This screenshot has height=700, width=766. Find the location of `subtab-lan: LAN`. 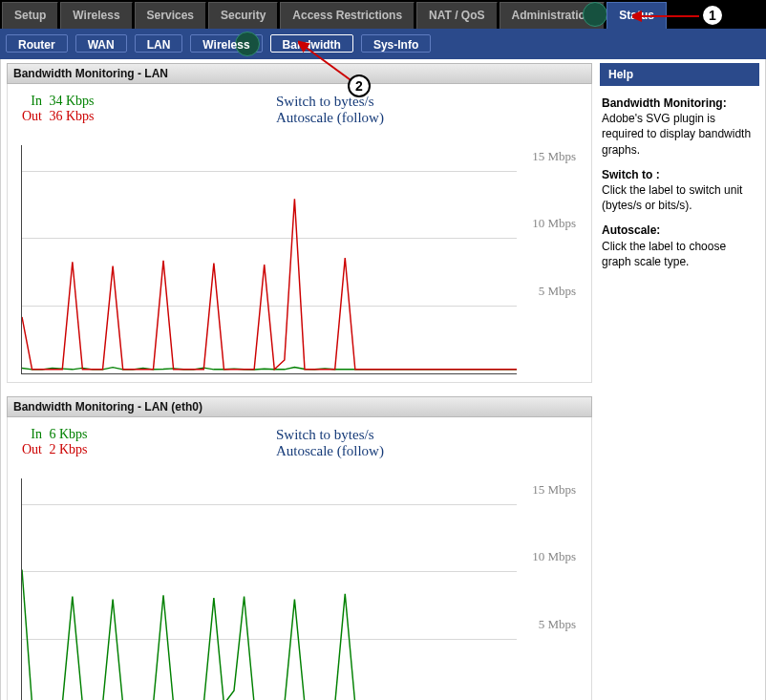

subtab-lan: LAN is located at coordinates (159, 44).